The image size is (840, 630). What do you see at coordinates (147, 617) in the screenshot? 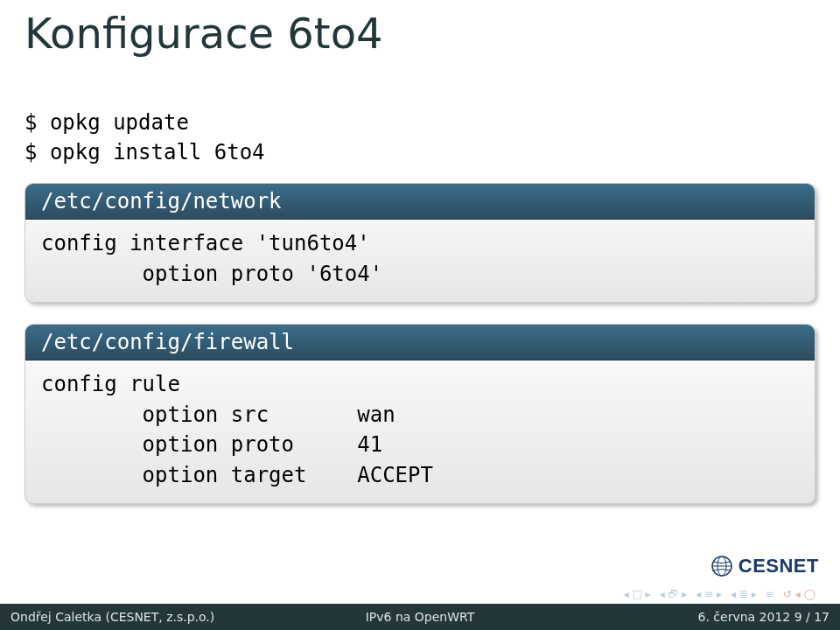
I see `footer-author: Ondřej Caletka (CESNET, z.s.p.o.)` at bounding box center [147, 617].